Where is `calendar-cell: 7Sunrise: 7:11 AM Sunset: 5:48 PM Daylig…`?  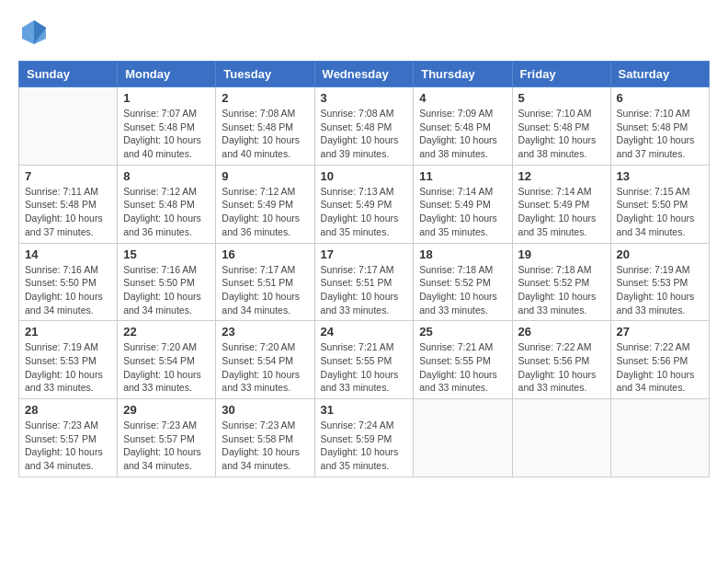
calendar-cell: 7Sunrise: 7:11 AM Sunset: 5:48 PM Daylig… is located at coordinates (68, 204).